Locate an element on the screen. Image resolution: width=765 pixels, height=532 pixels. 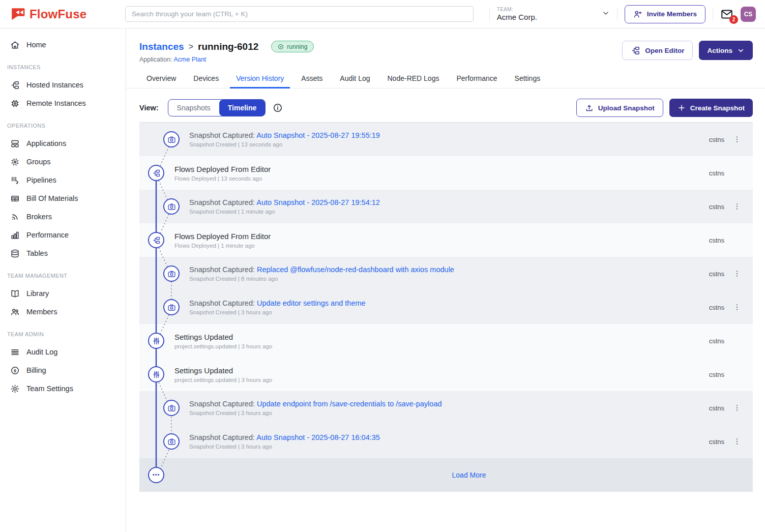
sidebar-item-billing: $ Billing is located at coordinates (63, 370).